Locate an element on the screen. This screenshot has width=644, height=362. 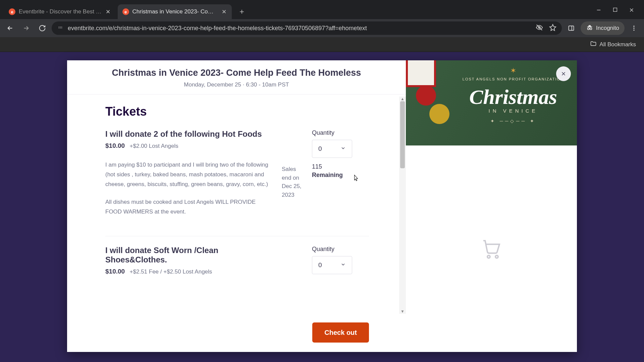
event-image-banner: ✶ LOST ANGELS NON PROFIT ORGANIZATION Ch… is located at coordinates (491, 103).